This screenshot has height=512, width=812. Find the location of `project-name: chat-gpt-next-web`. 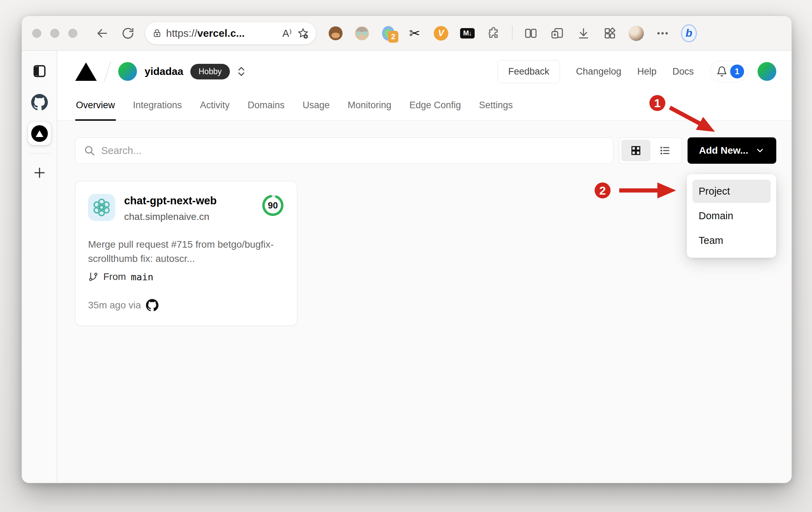

project-name: chat-gpt-next-web is located at coordinates (171, 201).